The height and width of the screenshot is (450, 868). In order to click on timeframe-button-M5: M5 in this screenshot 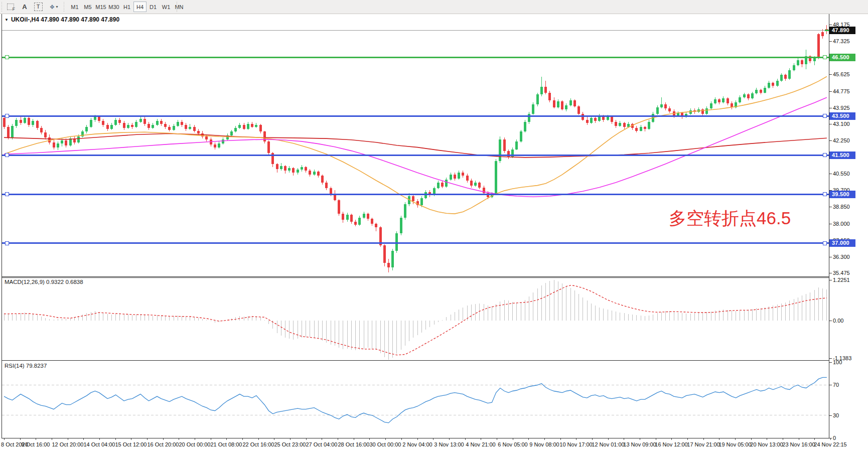, I will do `click(88, 7)`.